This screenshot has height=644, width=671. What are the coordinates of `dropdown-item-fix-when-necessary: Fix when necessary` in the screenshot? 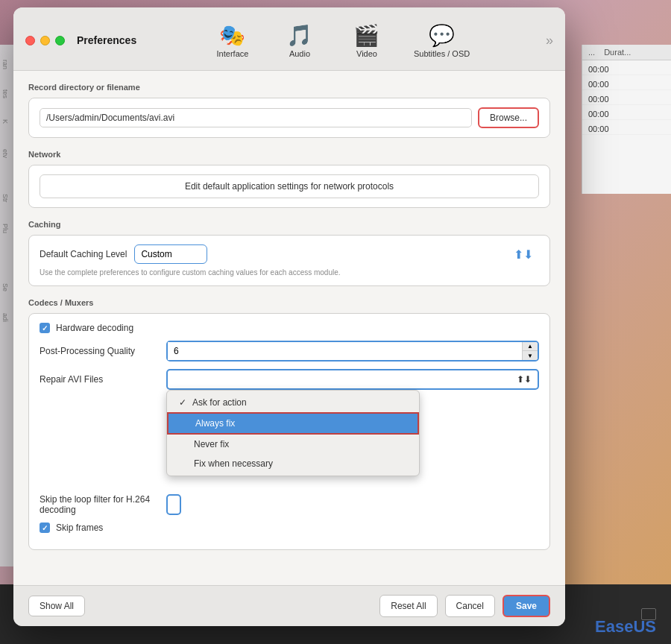 It's located at (293, 464).